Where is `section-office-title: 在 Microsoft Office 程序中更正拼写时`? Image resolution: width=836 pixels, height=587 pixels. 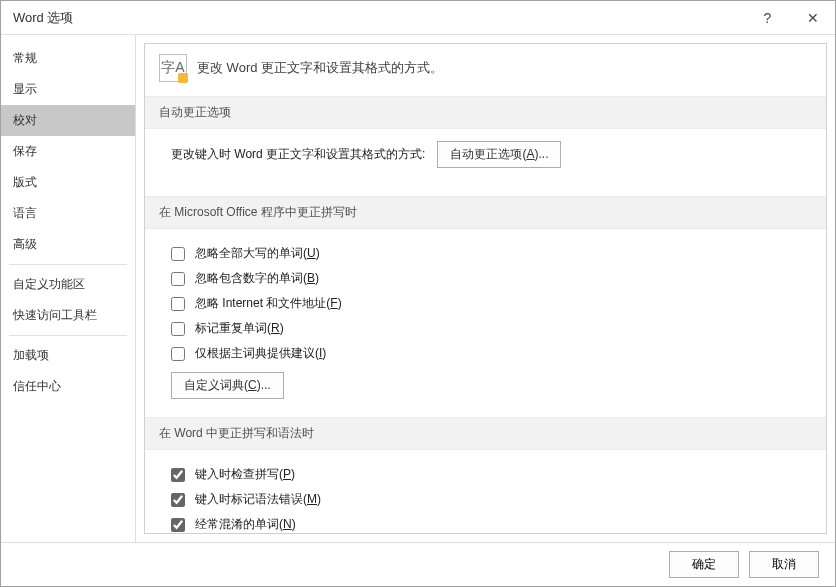 section-office-title: 在 Microsoft Office 程序中更正拼写时 is located at coordinates (486, 212).